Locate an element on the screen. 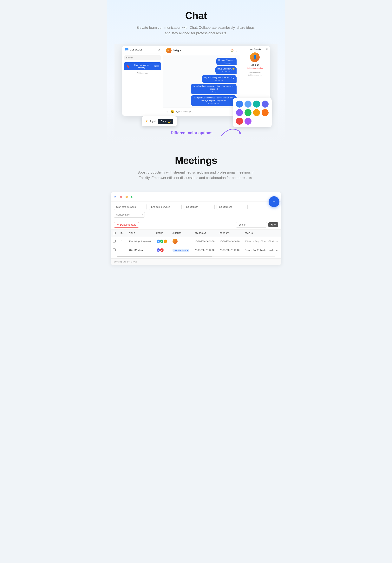  settings-icon: ⚙ is located at coordinates (159, 50).